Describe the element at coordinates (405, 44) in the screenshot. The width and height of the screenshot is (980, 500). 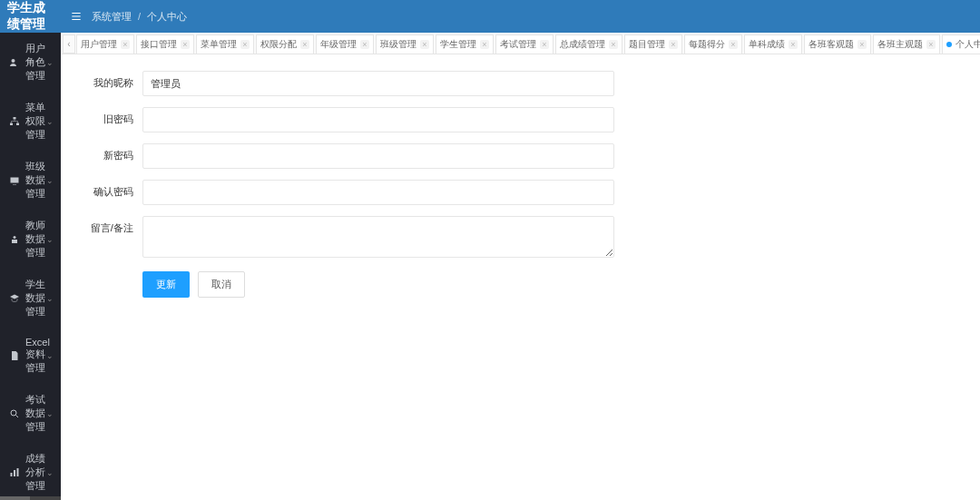
I see `tab-5: 班级管理×` at that location.